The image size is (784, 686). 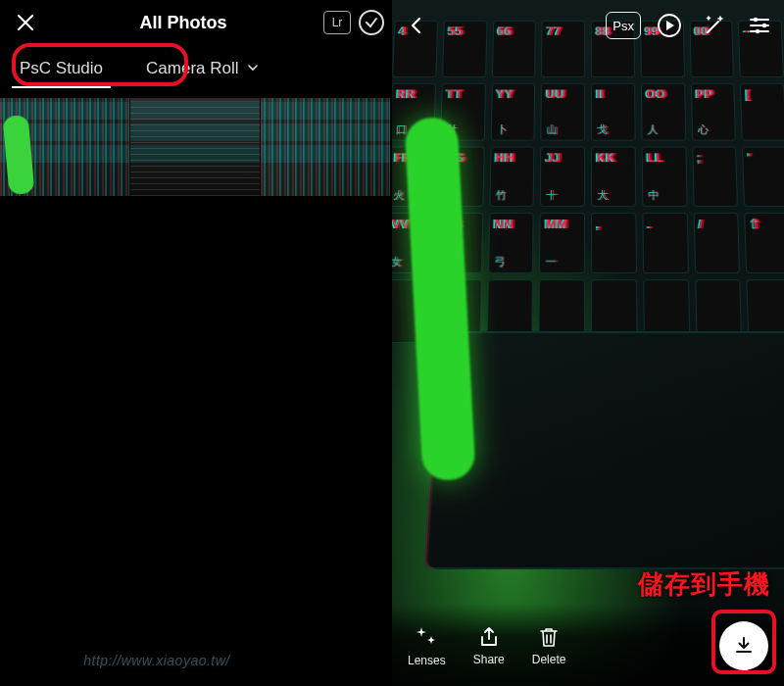 I want to click on annotation-save-to-phone: 儲存到手機, so click(x=704, y=584).